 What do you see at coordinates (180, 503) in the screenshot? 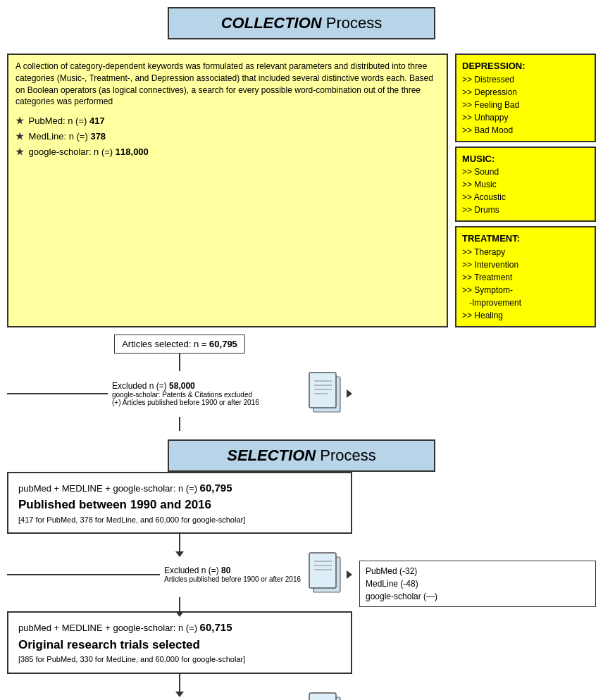
I see `sel-box-1: pubMed + MEDLINE + google-scholar: n (=)…` at bounding box center [180, 503].